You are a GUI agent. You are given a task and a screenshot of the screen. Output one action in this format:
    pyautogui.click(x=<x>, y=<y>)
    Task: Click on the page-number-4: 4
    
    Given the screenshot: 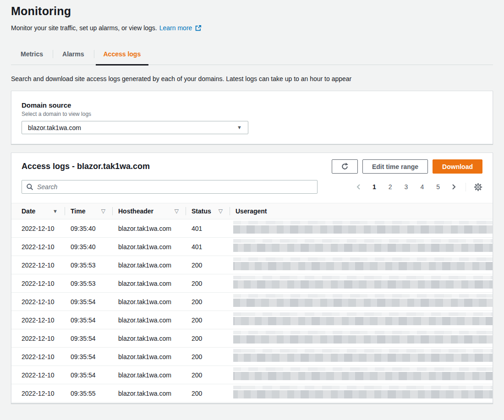 What is the action you would take?
    pyautogui.click(x=422, y=187)
    